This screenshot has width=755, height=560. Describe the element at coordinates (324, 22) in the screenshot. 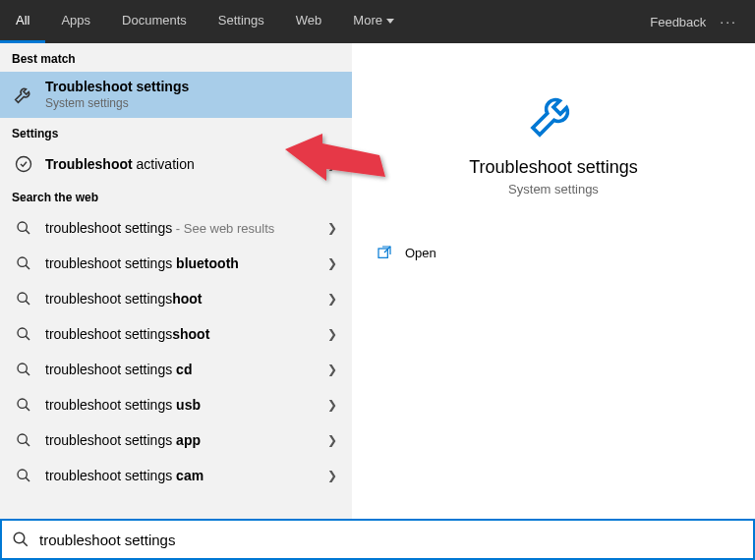

I see `filter-tabs: All Apps Documents Settings Web More` at that location.